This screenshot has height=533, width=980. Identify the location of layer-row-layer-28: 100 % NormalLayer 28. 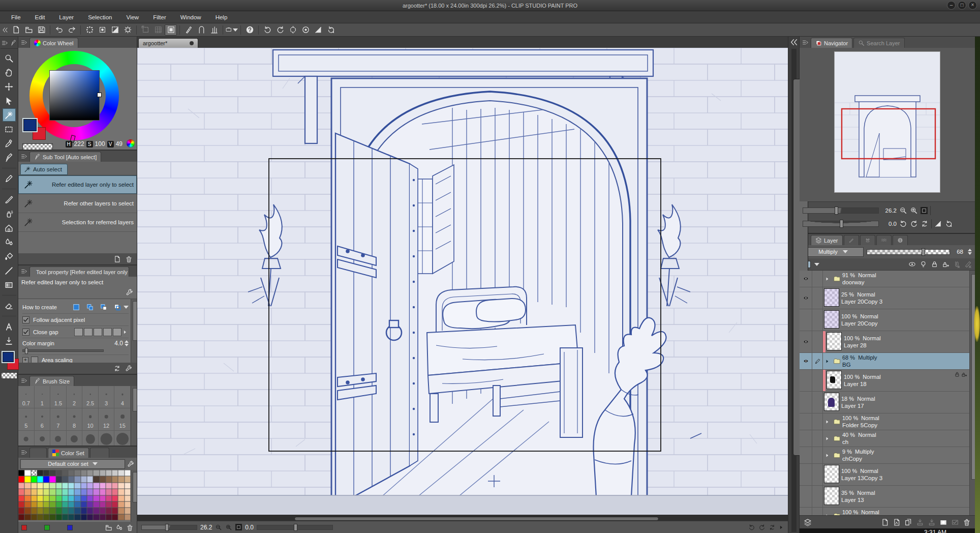
(884, 342).